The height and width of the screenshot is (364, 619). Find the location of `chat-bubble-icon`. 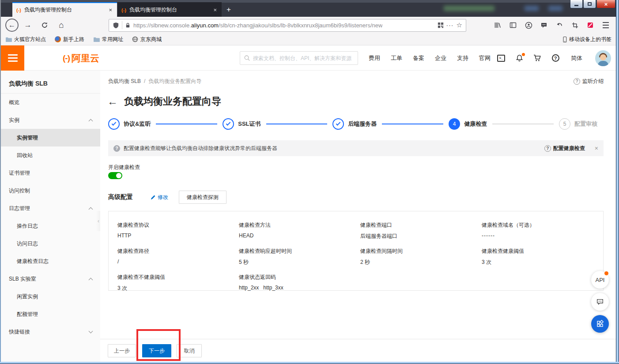

chat-bubble-icon is located at coordinates (600, 302).